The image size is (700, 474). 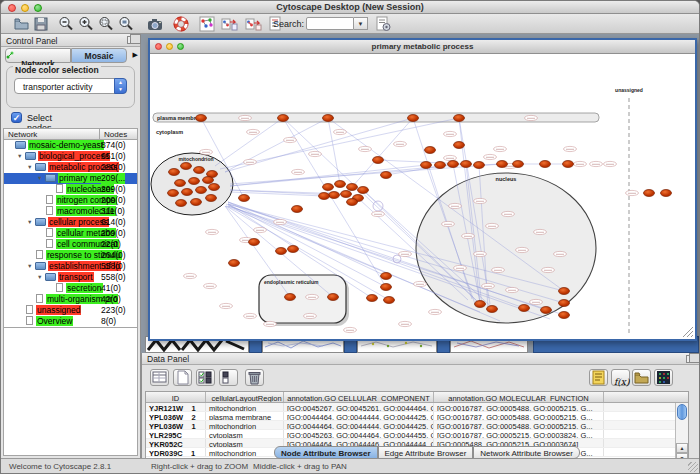 What do you see at coordinates (160, 378) in the screenshot?
I see `show-attribute-table-icon` at bounding box center [160, 378].